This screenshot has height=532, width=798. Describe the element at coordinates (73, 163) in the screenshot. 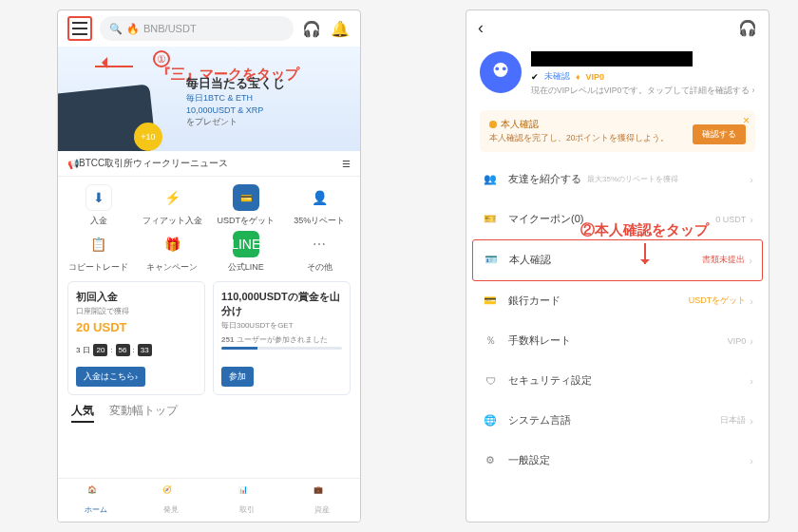

I see `speaker-icon: 📢` at that location.